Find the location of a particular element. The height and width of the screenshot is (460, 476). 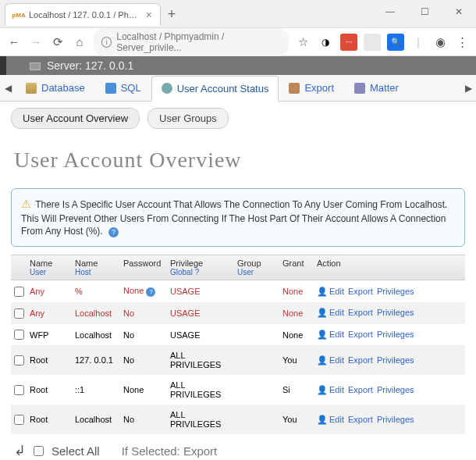

cell-grant: You is located at coordinates (297, 360).